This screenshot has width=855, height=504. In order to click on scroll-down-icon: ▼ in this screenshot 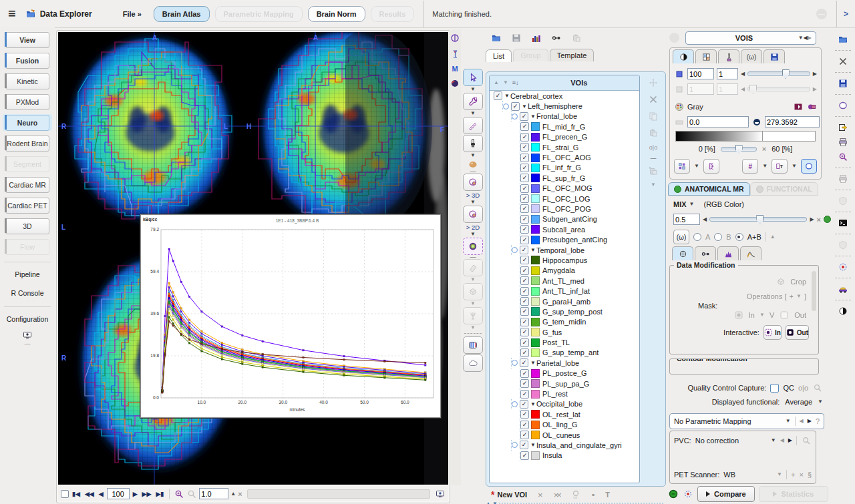, I will do `click(495, 503)`.